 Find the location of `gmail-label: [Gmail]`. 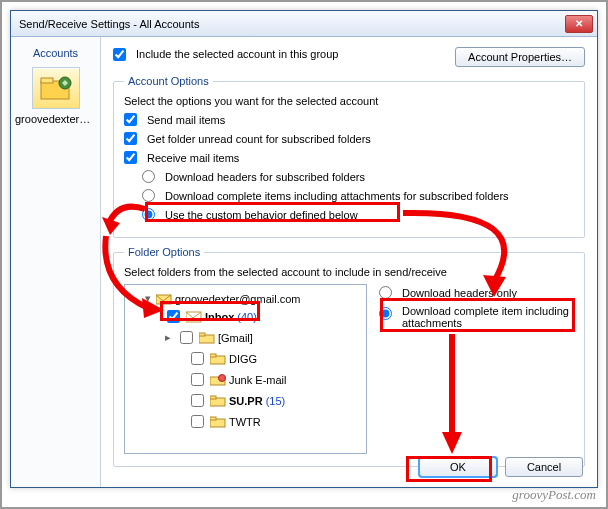

gmail-label: [Gmail] is located at coordinates (236, 338).